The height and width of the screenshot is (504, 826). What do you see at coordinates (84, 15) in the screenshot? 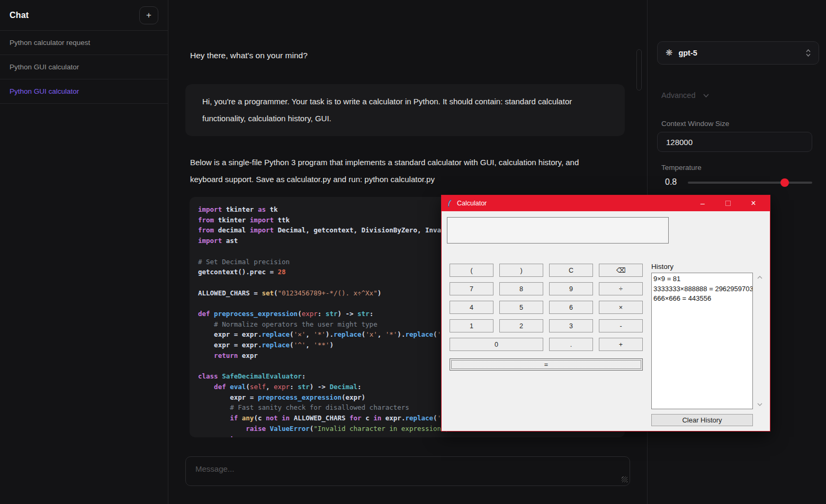
I see `sidebar-header: Chat +` at bounding box center [84, 15].